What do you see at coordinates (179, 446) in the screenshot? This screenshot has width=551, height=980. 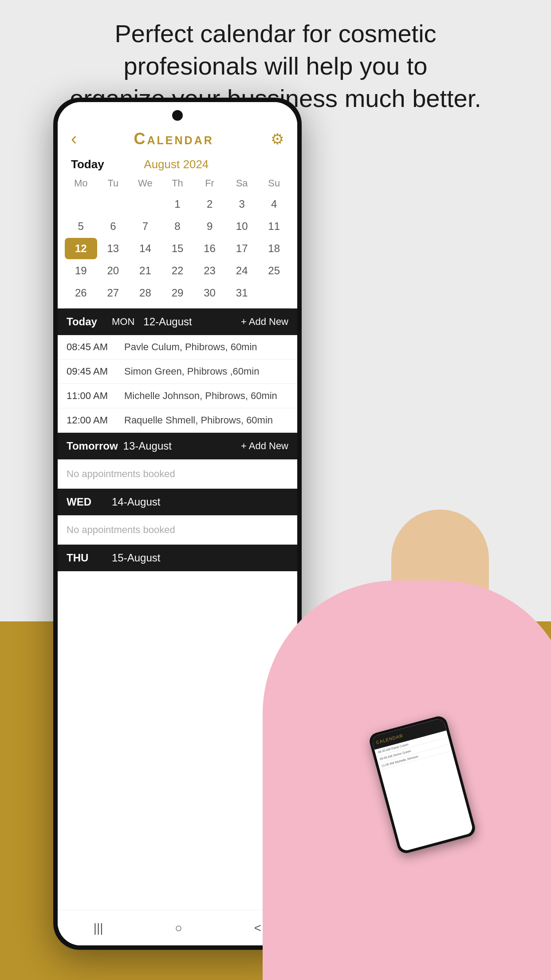 I see `section-date-tomorrow: 13-August` at bounding box center [179, 446].